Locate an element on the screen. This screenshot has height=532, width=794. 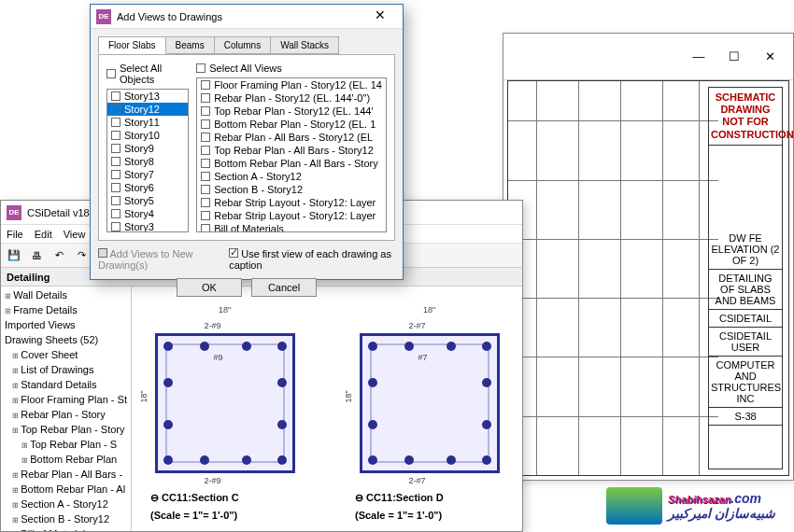
tree-item: Bill of Materials is located at coordinates (65, 529).